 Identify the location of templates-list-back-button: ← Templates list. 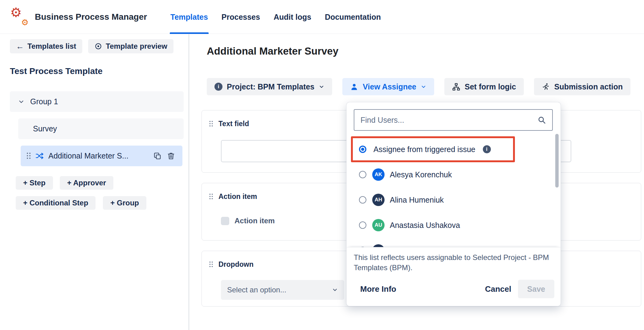
(46, 46).